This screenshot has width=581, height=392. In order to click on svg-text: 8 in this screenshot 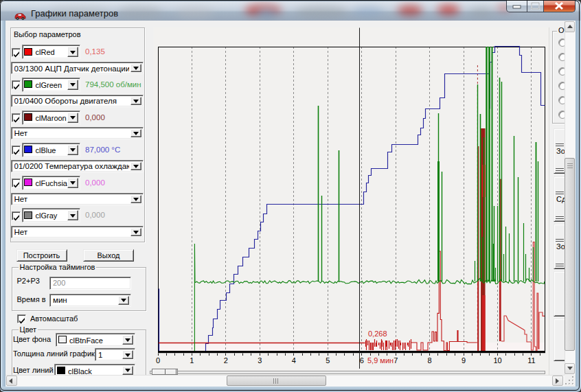, I will do `click(430, 360)`.